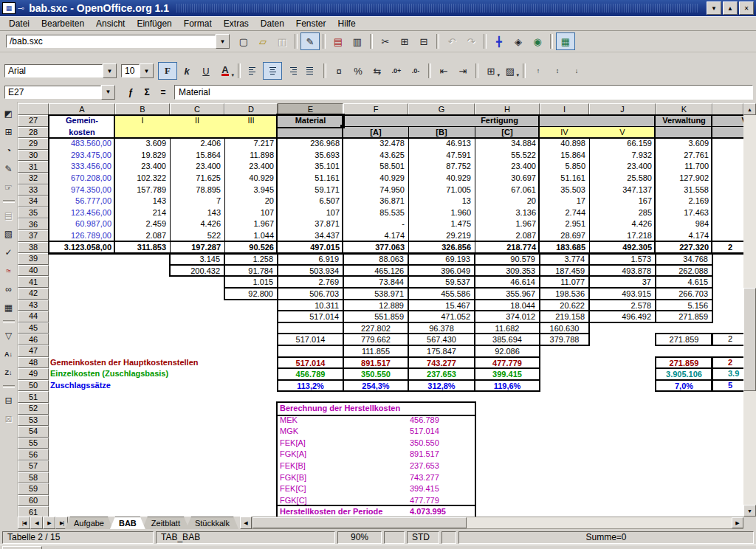 The height and width of the screenshot is (549, 756). What do you see at coordinates (111, 41) in the screenshot?
I see `url-input: /bab.sxc` at bounding box center [111, 41].